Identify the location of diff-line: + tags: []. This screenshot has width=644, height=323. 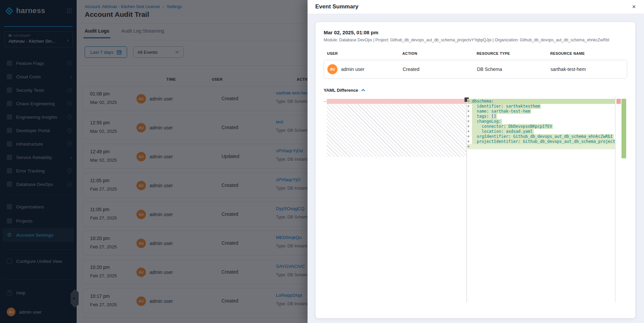
(541, 116).